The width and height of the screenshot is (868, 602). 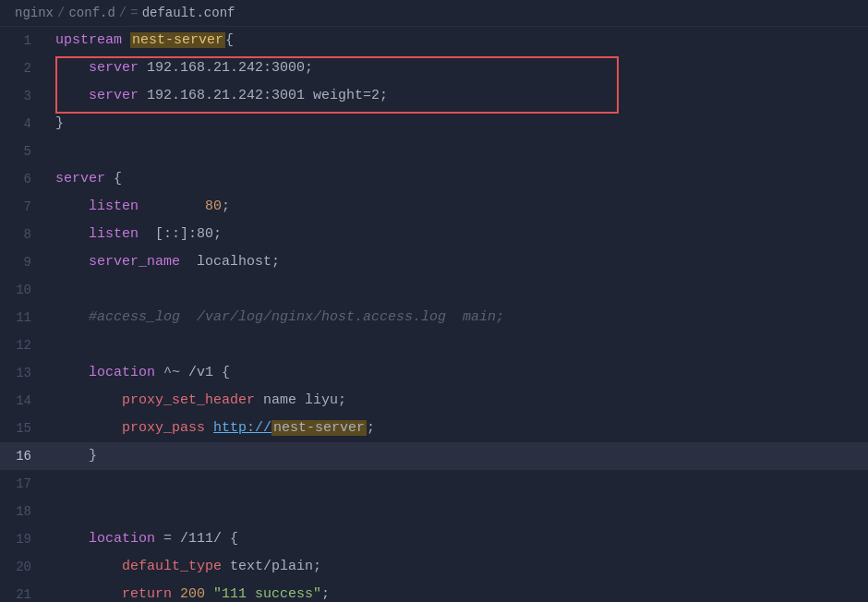 I want to click on code-line-20: 20 default_type text/plain;, so click(x=434, y=567).